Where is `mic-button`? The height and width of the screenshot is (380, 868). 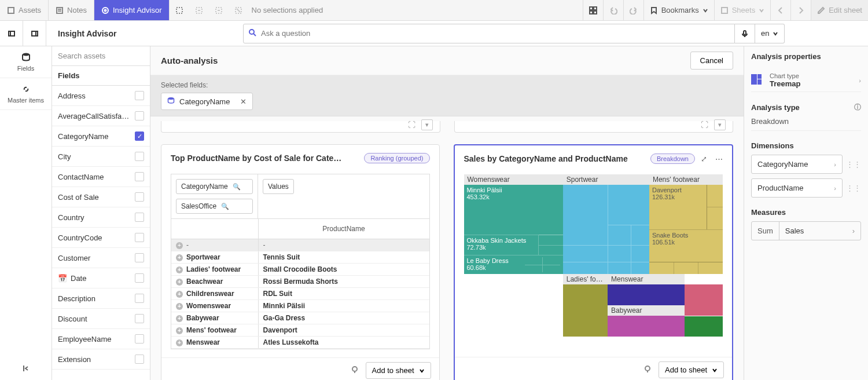
mic-button is located at coordinates (745, 34).